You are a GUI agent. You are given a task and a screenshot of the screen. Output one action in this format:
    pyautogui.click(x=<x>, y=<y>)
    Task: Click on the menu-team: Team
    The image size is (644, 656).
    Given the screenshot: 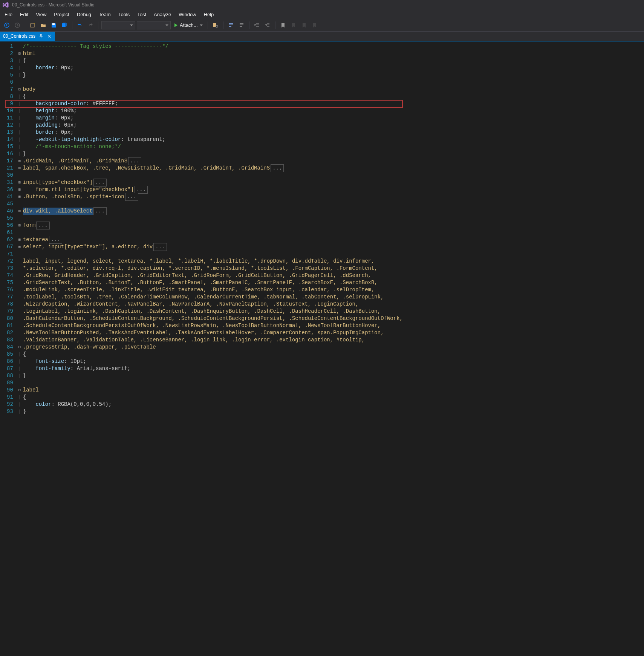 What is the action you would take?
    pyautogui.click(x=105, y=14)
    